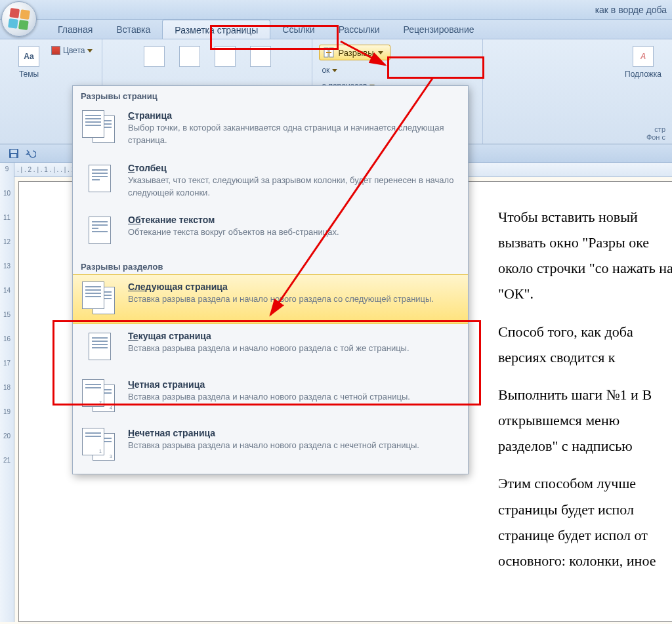 The height and width of the screenshot is (624, 672). I want to click on dd-header-section-breaks: Разрывы разделов, so click(270, 265).